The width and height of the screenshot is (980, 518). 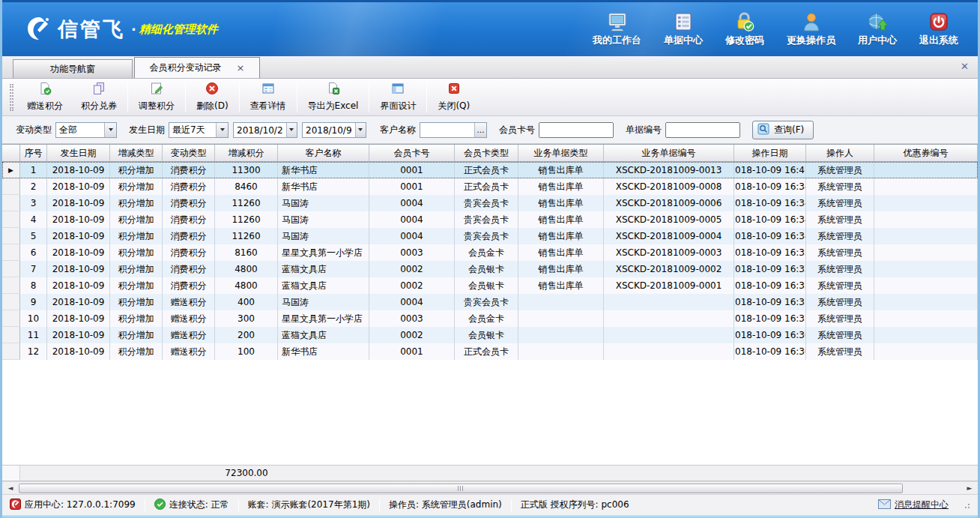 I want to click on customer-label: 客户名称, so click(x=398, y=130).